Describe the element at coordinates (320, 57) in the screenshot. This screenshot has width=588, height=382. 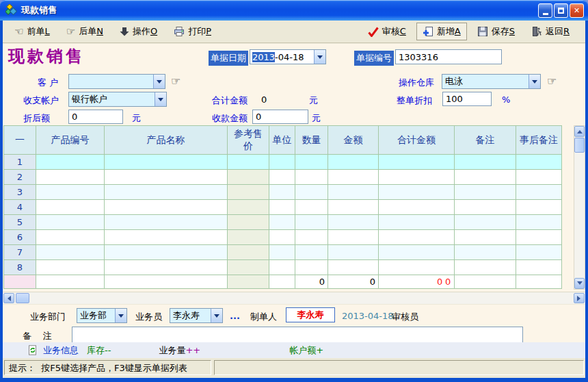
I see `date-dropdown-button` at that location.